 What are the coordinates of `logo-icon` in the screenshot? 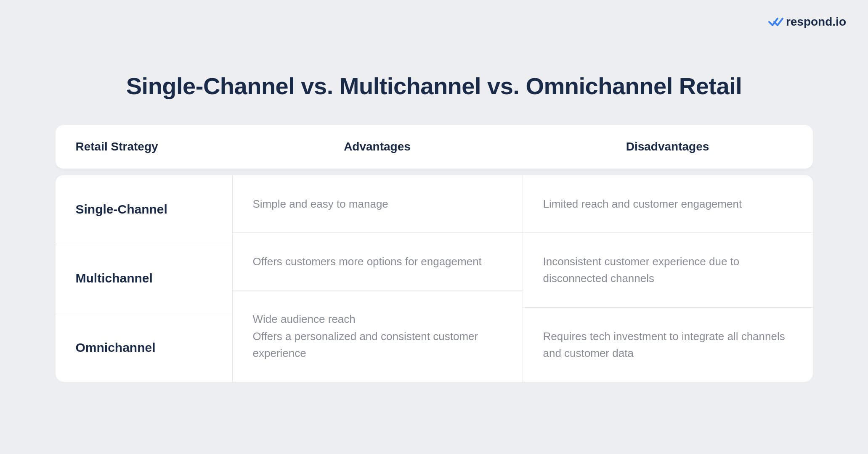 It's located at (776, 22).